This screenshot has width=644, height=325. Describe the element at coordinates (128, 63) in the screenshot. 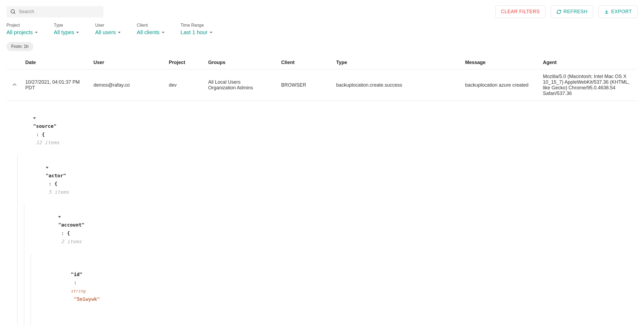

I see `col-user: User` at that location.